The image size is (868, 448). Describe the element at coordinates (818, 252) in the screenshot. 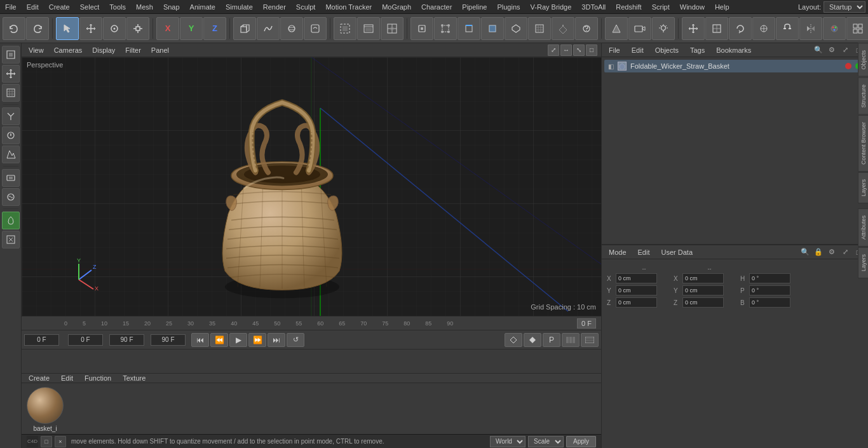

I see `attr-lock-icon: 🔒` at that location.